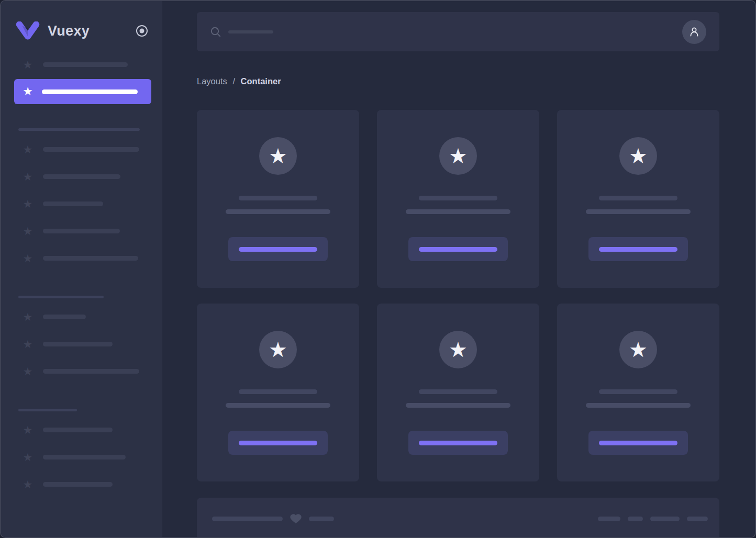 The image size is (756, 538). What do you see at coordinates (142, 31) in the screenshot?
I see `radio-circle-icon` at bounding box center [142, 31].